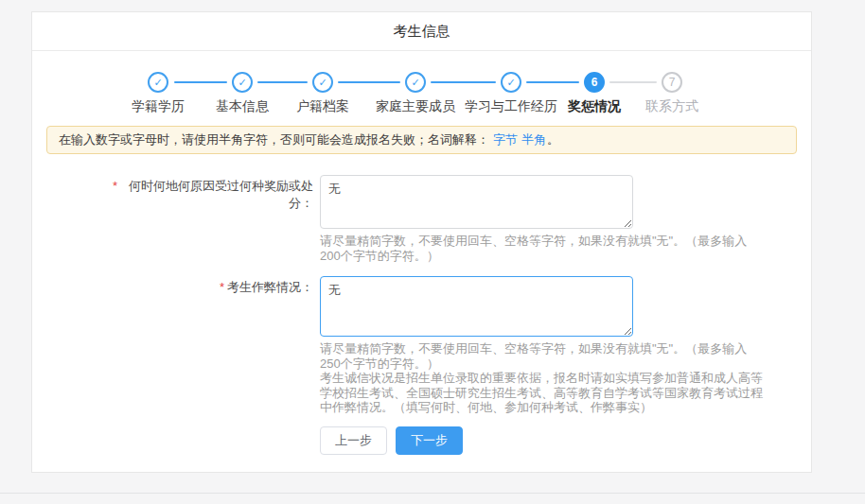 The image size is (865, 504). What do you see at coordinates (430, 441) in the screenshot?
I see `next-step-button: 下一步` at bounding box center [430, 441].